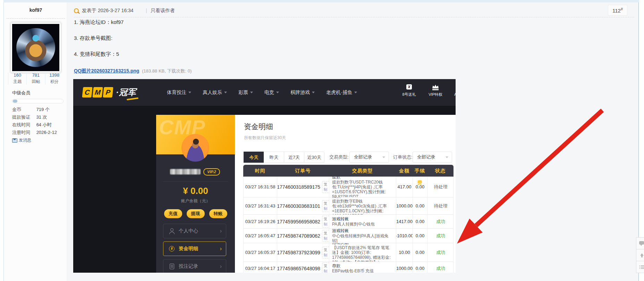  Describe the element at coordinates (618, 10) in the screenshot. I see `floor-number-link: 112#` at that location.